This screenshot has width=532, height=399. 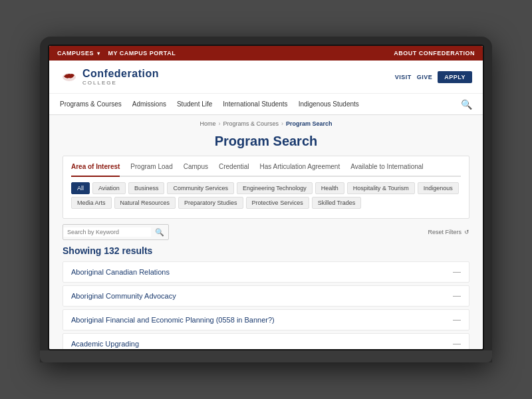 I want to click on pill-all: All, so click(x=80, y=188).